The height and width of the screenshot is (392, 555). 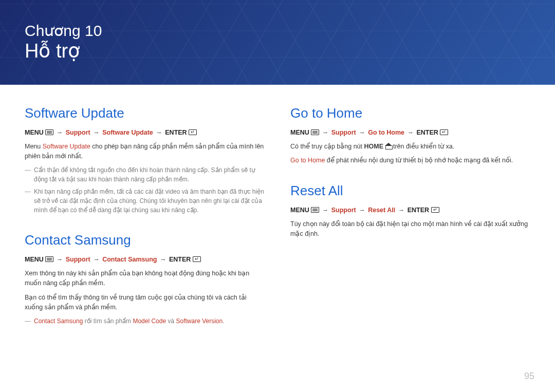 What do you see at coordinates (145, 321) in the screenshot?
I see `contact-samsung-notes: Contact Samsung rồi tìm sản phẩm Model C…` at bounding box center [145, 321].